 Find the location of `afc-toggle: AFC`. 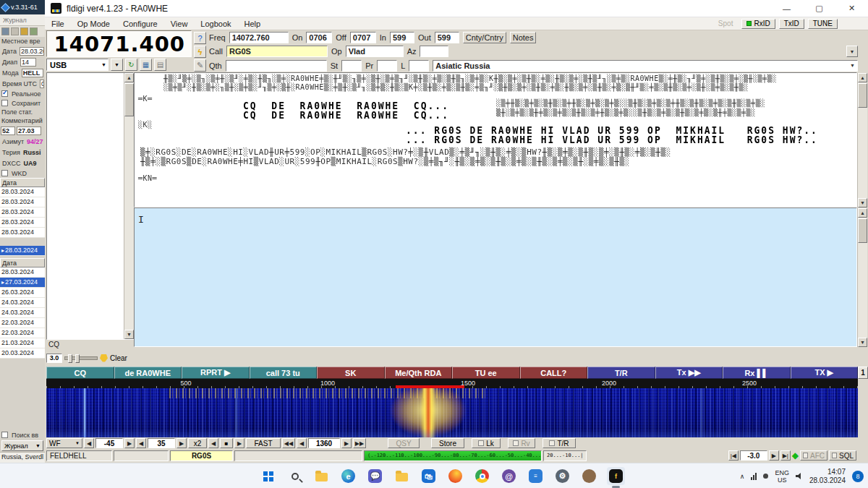

afc-toggle: AFC is located at coordinates (814, 455).